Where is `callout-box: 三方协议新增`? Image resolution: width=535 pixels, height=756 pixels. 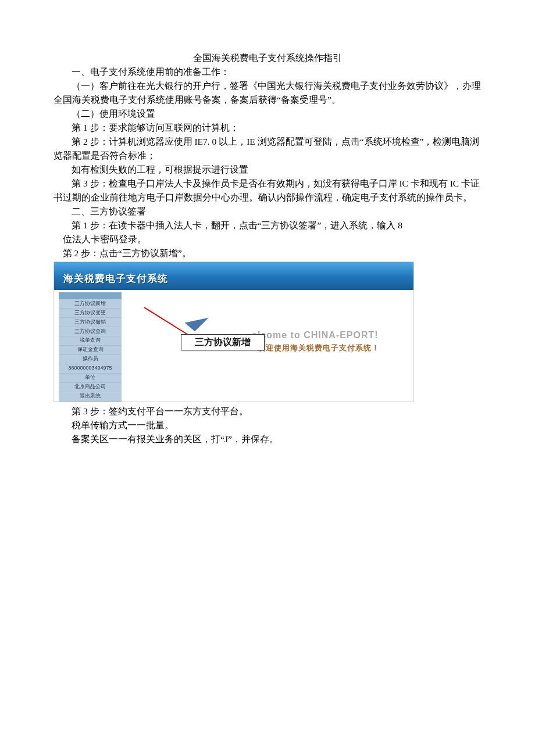
callout-box: 三方协议新增 is located at coordinates (223, 342).